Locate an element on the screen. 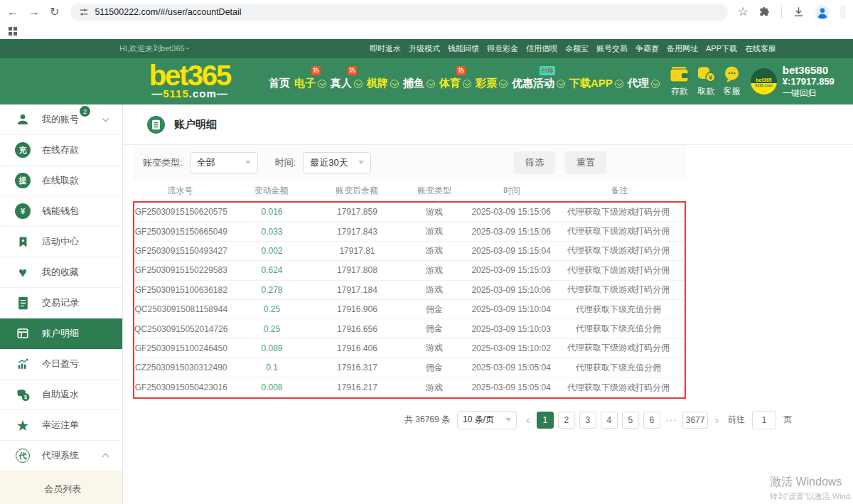  notification-badge: 2 is located at coordinates (85, 111).